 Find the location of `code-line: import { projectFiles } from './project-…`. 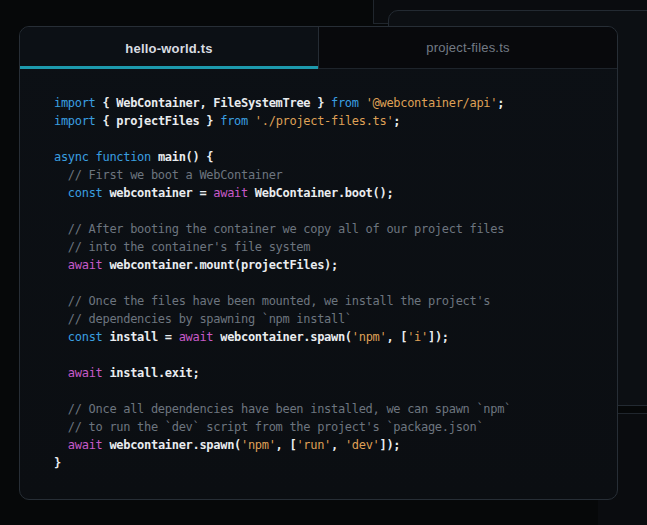

code-line: import { projectFiles } from './project-… is located at coordinates (328, 121).